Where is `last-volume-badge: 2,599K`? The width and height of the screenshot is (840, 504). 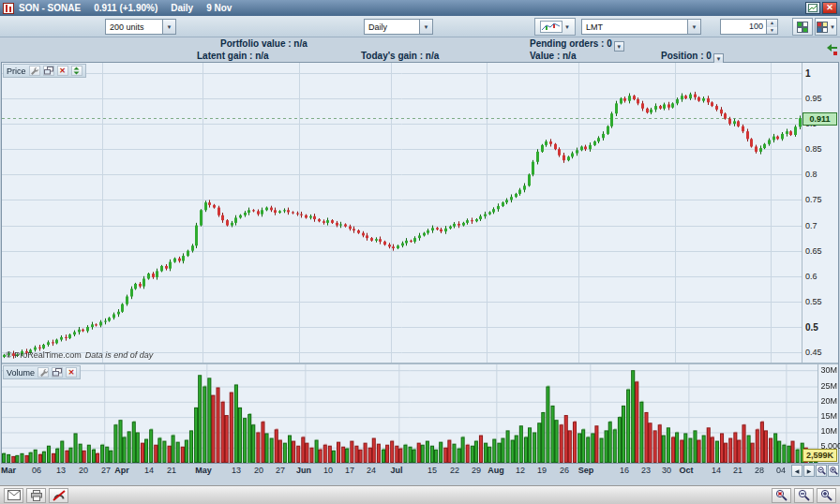 last-volume-badge: 2,599K is located at coordinates (819, 455).